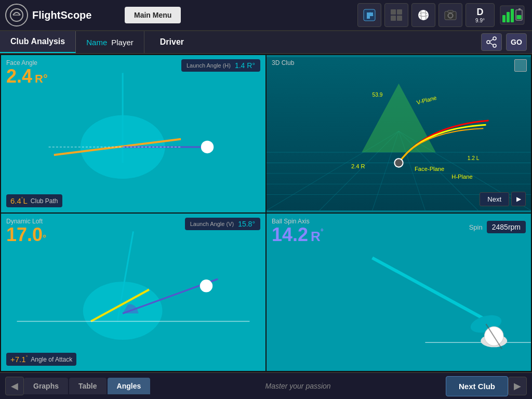 Image resolution: width=532 pixels, height=399 pixels. I want to click on tab-graphs: Graphs, so click(46, 386).